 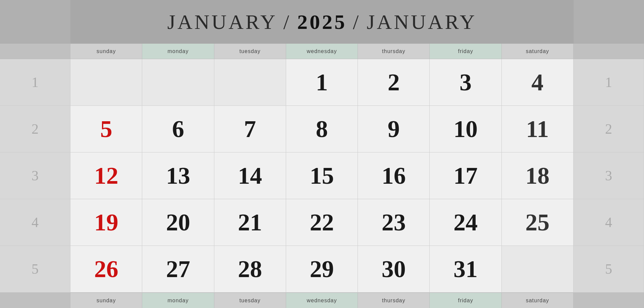 What do you see at coordinates (178, 269) in the screenshot?
I see `day-cell-27: 27` at bounding box center [178, 269].